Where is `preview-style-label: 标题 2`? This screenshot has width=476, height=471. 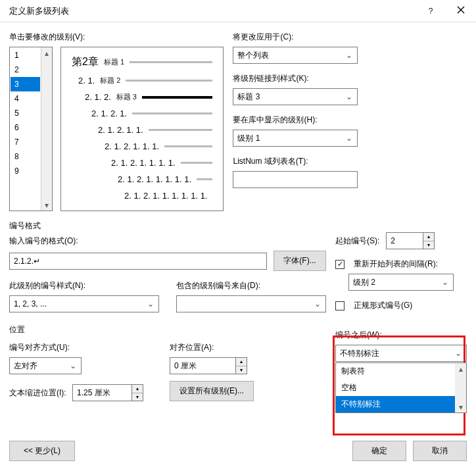 preview-style-label: 标题 2 is located at coordinates (110, 80).